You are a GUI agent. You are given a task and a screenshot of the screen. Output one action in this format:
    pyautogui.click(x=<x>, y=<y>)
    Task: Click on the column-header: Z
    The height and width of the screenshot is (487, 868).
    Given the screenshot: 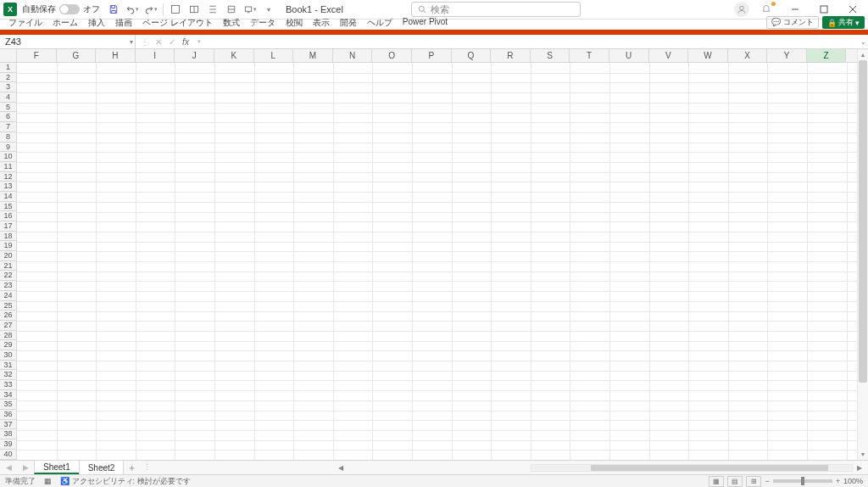 What is the action you would take?
    pyautogui.click(x=827, y=56)
    